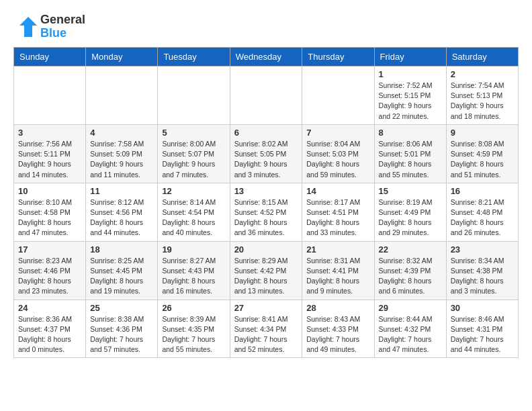  Describe the element at coordinates (339, 270) in the screenshot. I see `calendar-cell: 21Sunrise: 8:31 AM Sunset: 4:41 PM Dayli…` at that location.